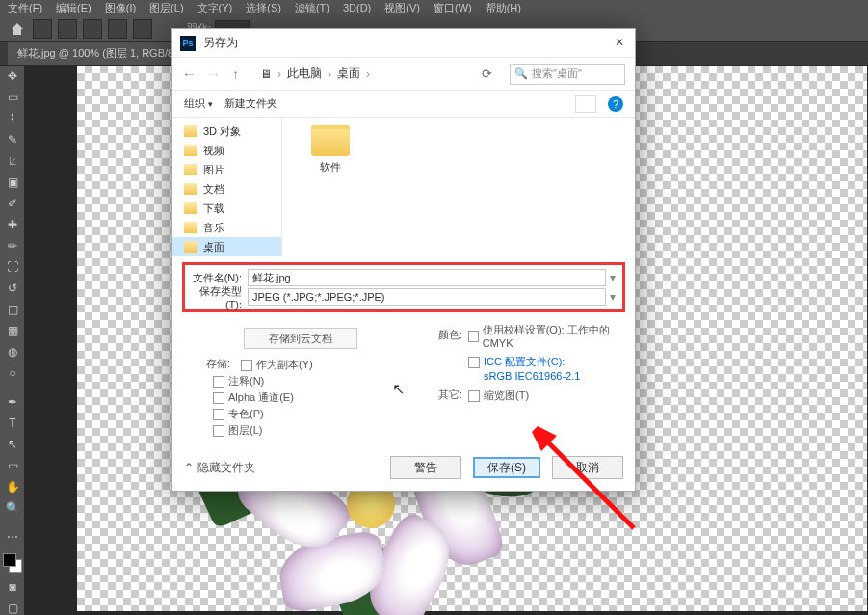  I want to click on checkbox-spot, so click(219, 414).